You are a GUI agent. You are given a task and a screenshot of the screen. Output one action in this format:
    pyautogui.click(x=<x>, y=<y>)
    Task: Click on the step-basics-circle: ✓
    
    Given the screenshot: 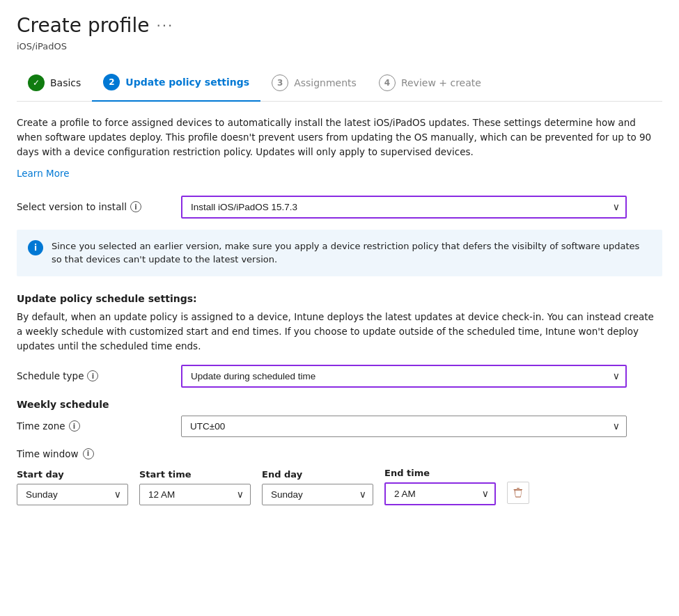 What is the action you would take?
    pyautogui.click(x=36, y=83)
    